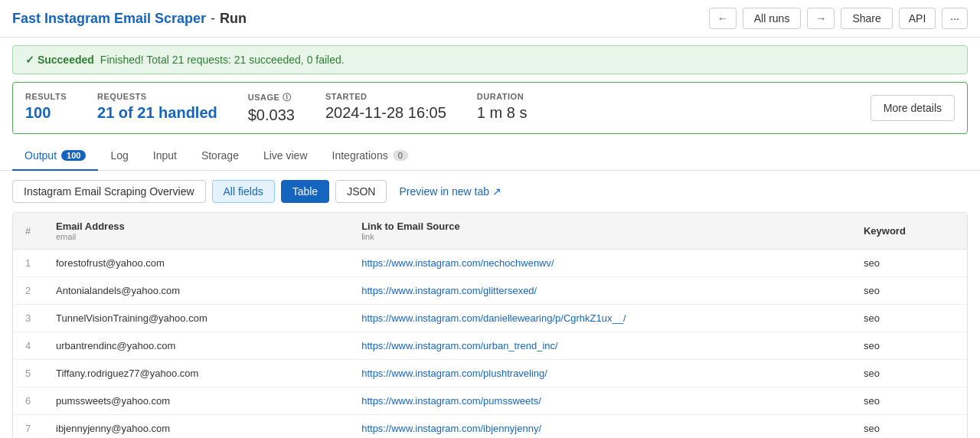  What do you see at coordinates (46, 96) in the screenshot?
I see `results-label: RESULTS` at bounding box center [46, 96].